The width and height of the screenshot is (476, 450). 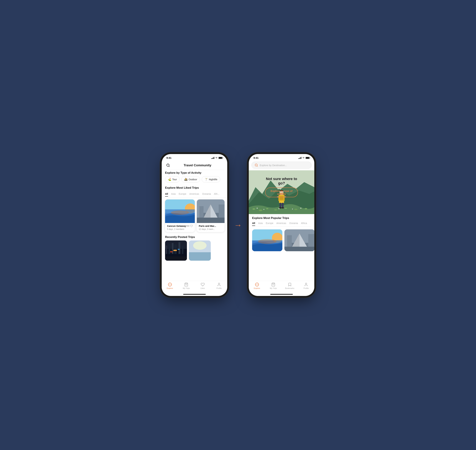 I want to click on search-bar: Explore by Destination..., so click(x=282, y=165).